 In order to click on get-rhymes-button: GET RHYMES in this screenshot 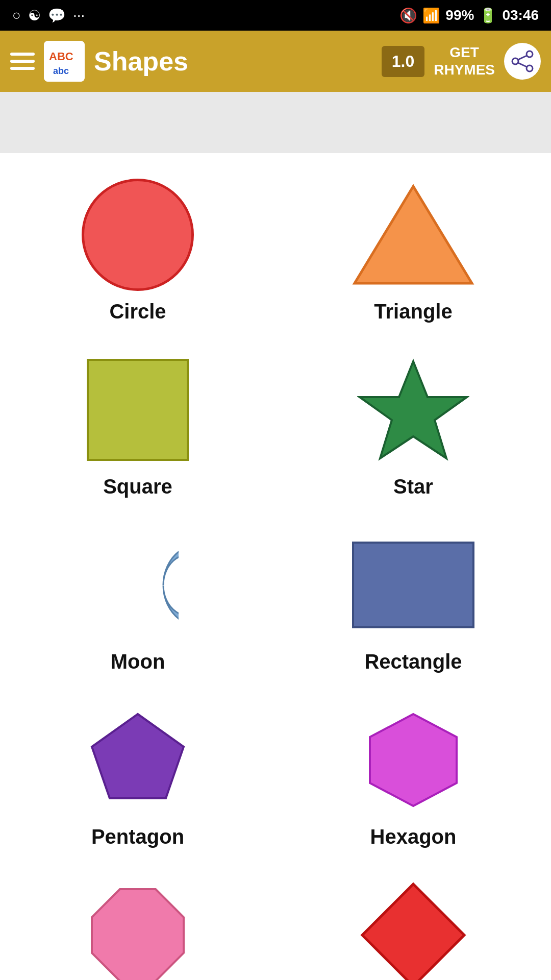, I will do `click(464, 61)`.